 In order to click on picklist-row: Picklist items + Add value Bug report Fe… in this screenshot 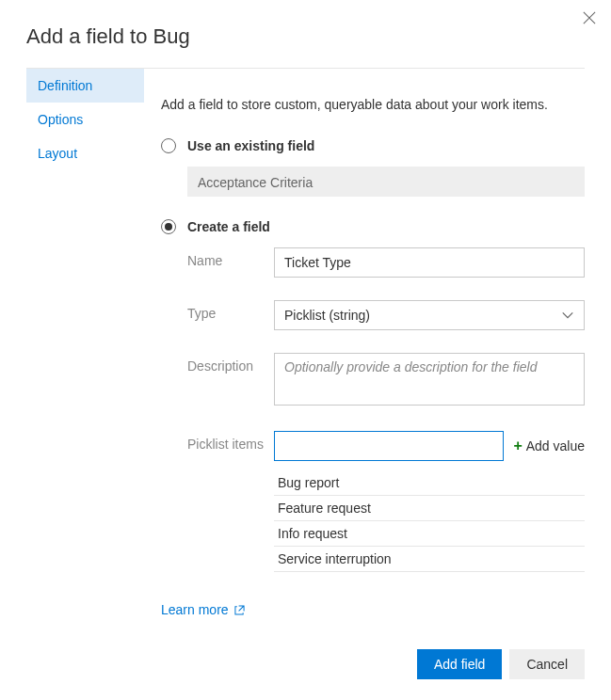, I will do `click(386, 501)`.